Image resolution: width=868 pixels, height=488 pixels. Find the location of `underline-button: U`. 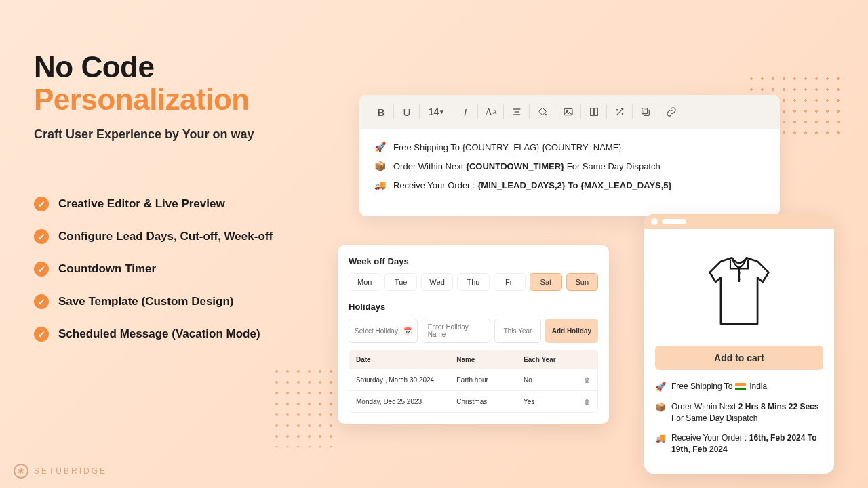

underline-button: U is located at coordinates (407, 112).